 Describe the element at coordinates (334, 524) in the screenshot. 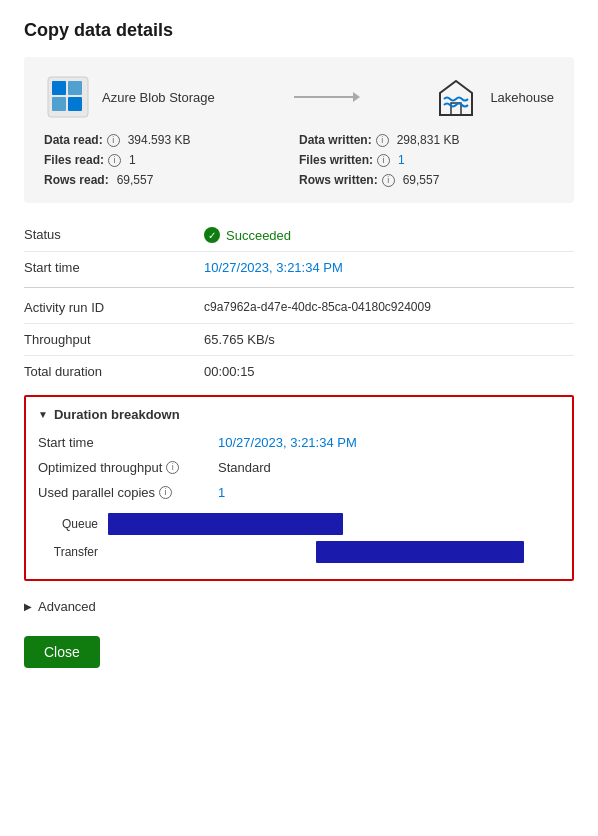

I see `queue-bar-track` at that location.